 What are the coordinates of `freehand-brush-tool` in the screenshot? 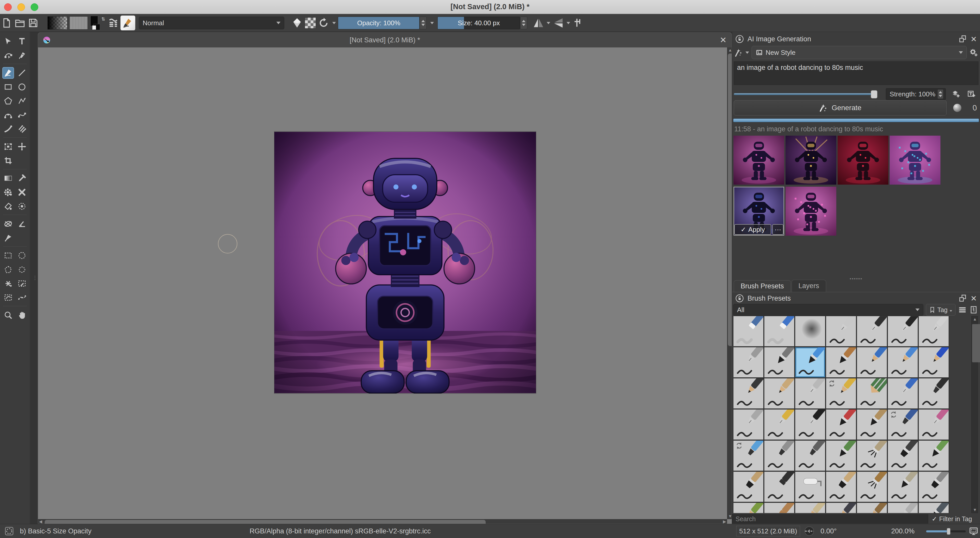 It's located at (8, 73).